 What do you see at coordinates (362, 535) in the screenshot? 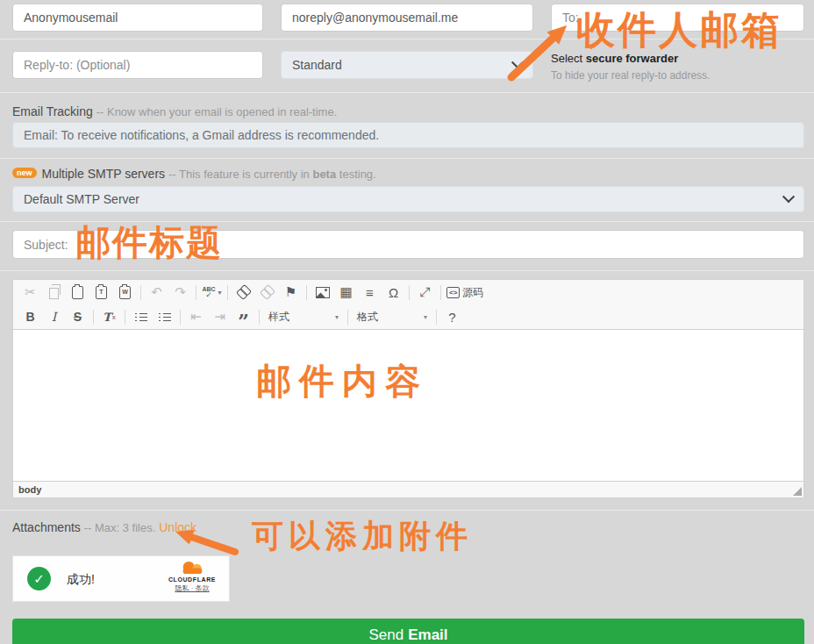
I see `annotation-attachments: 可以添加附件` at bounding box center [362, 535].